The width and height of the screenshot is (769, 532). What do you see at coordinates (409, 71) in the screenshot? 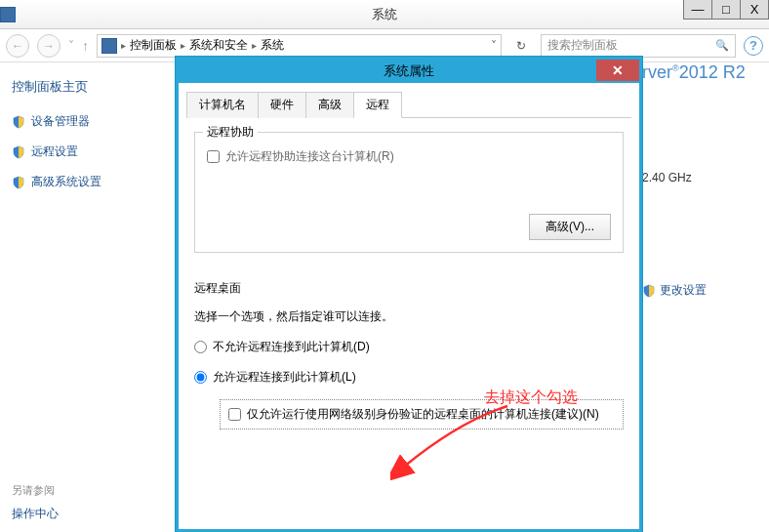
I see `dialog-title: 系统属性` at bounding box center [409, 71].